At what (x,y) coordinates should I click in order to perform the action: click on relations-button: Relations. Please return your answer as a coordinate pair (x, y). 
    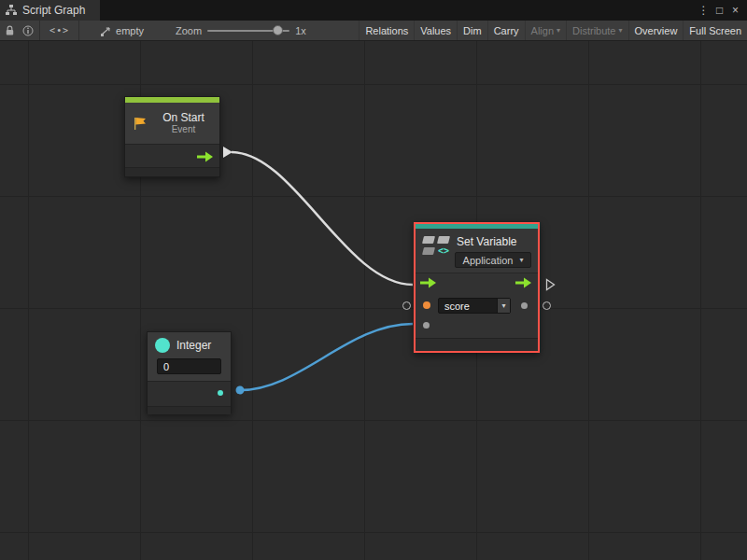
    Looking at the image, I should click on (387, 30).